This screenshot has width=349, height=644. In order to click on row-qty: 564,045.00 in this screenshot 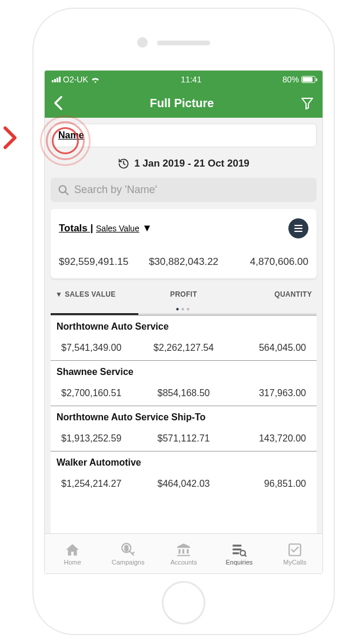, I will do `click(267, 348)`.